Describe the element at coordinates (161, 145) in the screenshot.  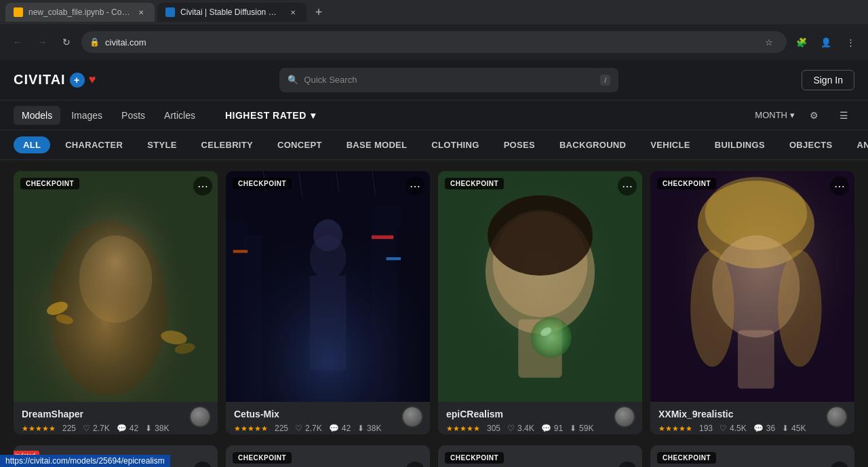
I see `cat-style: STYLE` at that location.